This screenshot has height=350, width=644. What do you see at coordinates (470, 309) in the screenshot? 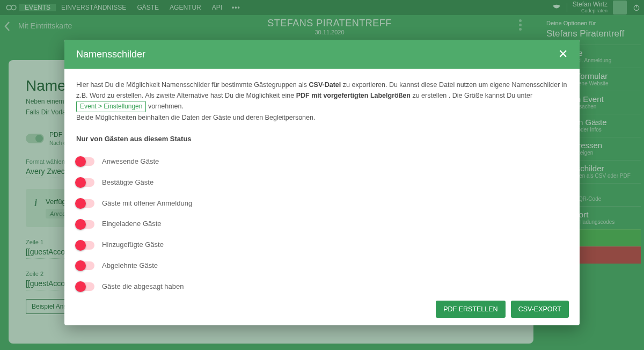
I see `pdf-create-button: PDF ERSTELLEN` at bounding box center [470, 309].